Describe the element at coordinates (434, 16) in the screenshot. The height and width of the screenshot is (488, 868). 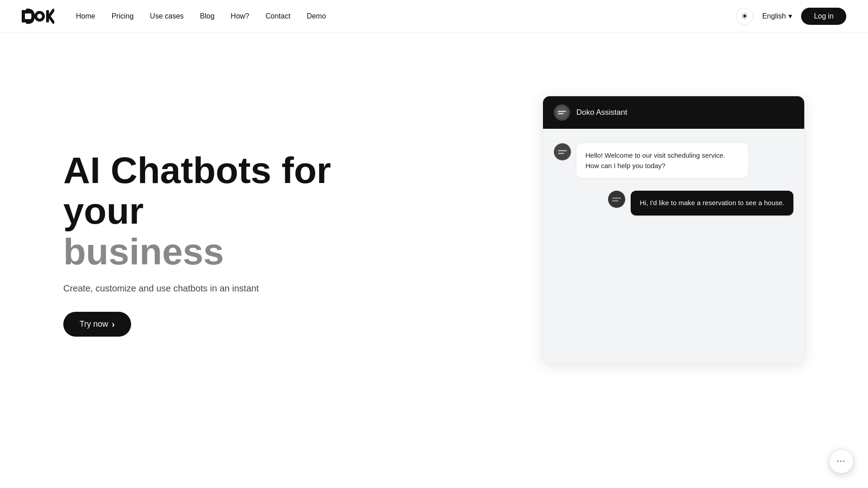
I see `navbar: Home Pricing Use cases Blog How? Contact…` at that location.